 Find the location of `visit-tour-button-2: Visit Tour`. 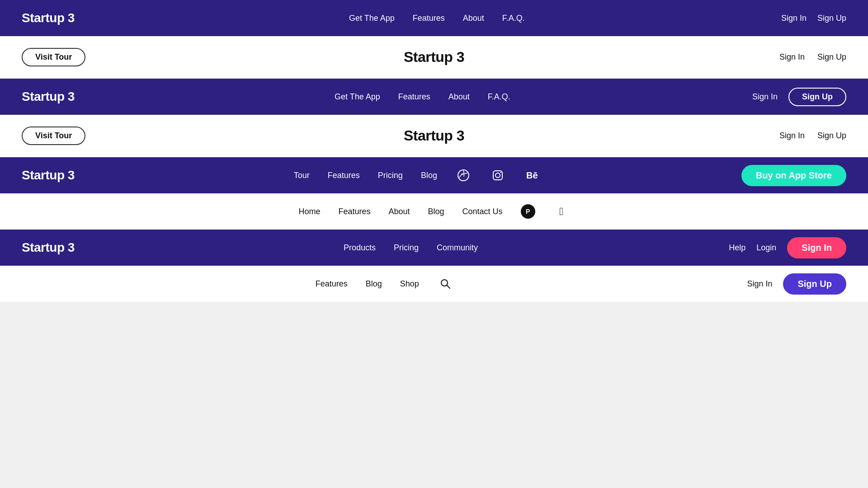

visit-tour-button-2: Visit Tour is located at coordinates (53, 136).